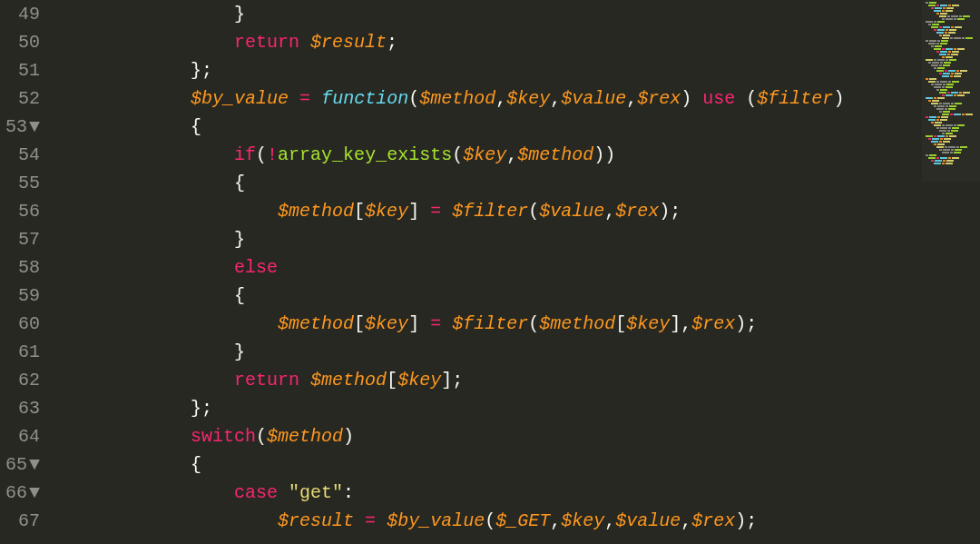 The image size is (980, 544). I want to click on code-line: if(!array_key_exists($key,$method)), so click(520, 154).